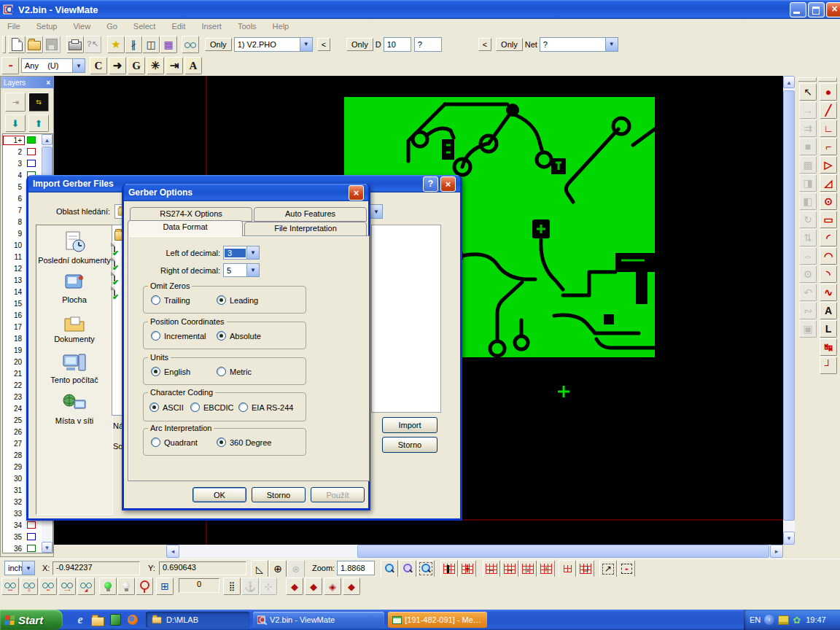  Describe the element at coordinates (144, 26) in the screenshot. I see `menu-item: Select` at that location.